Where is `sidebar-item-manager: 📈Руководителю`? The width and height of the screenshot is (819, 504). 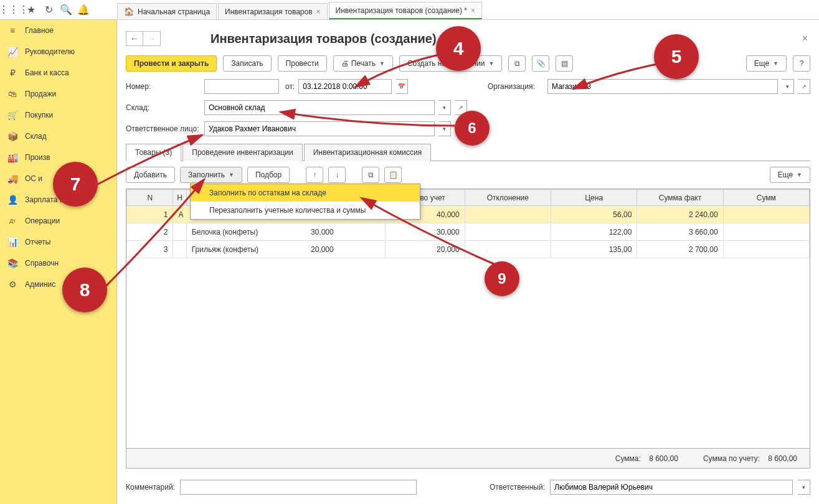 sidebar-item-manager: 📈Руководителю is located at coordinates (59, 52).